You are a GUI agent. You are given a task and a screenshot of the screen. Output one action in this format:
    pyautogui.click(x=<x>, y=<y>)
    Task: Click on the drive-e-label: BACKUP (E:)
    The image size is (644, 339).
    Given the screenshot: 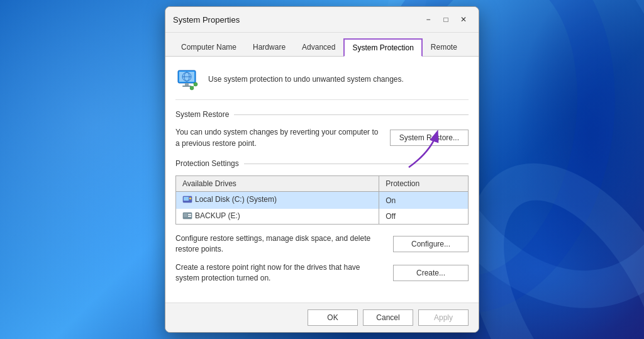 What is the action you would take?
    pyautogui.click(x=218, y=216)
    